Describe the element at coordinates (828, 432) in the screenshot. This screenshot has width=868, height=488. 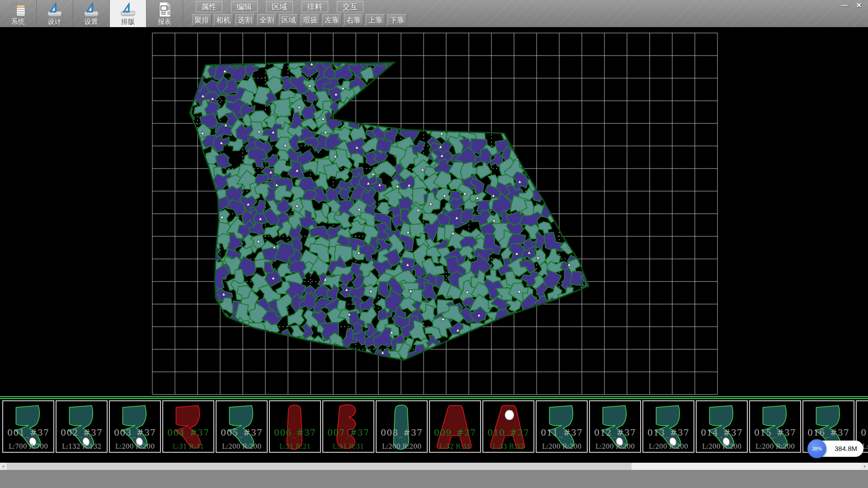
I see `piece-name: 016_#37` at that location.